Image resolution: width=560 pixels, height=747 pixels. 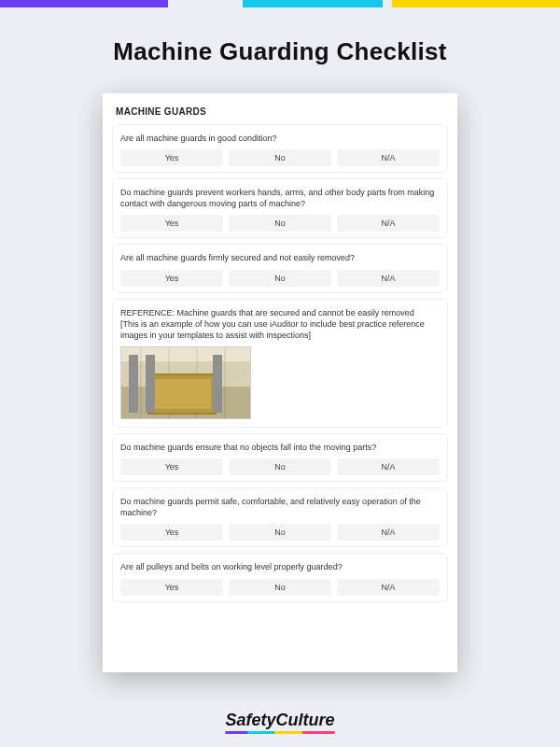 I want to click on question-block: Do machine guards prevent workers hands,…, so click(x=280, y=208).